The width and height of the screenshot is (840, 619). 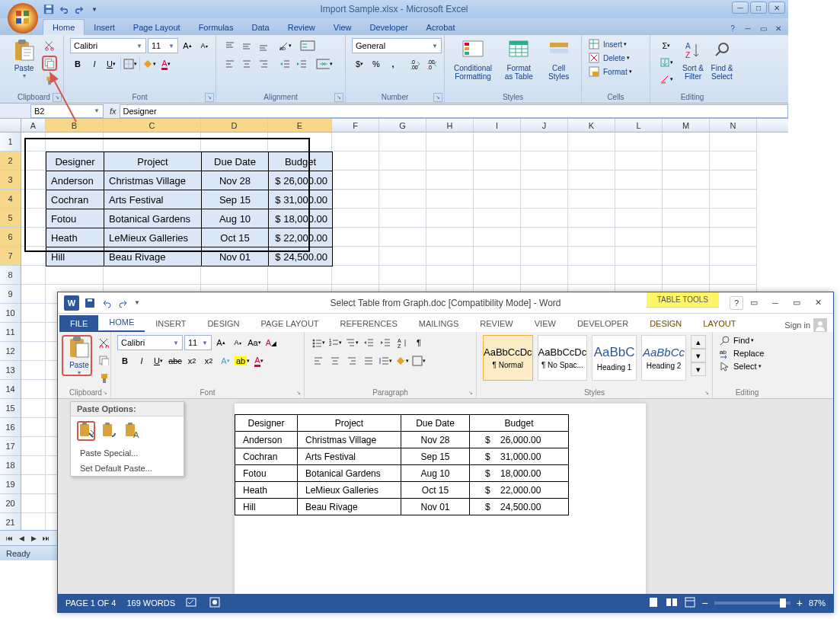 What do you see at coordinates (260, 27) in the screenshot?
I see `tab-data: Data` at bounding box center [260, 27].